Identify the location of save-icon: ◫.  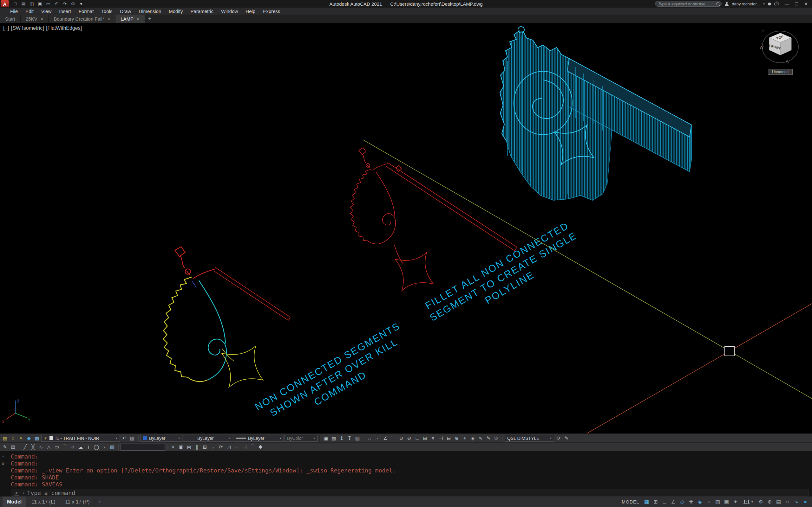
(32, 4).